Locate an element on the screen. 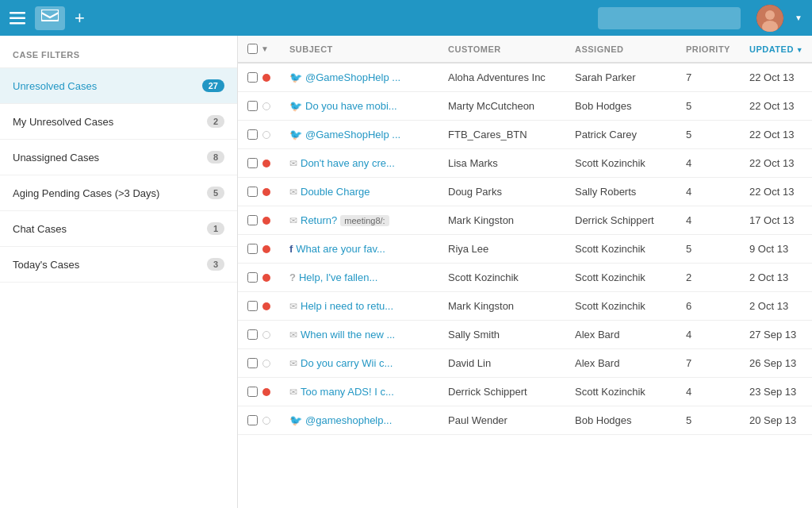 This screenshot has width=812, height=508. sidebar-item-unassigned: Unassigned Cases 8 is located at coordinates (119, 157).